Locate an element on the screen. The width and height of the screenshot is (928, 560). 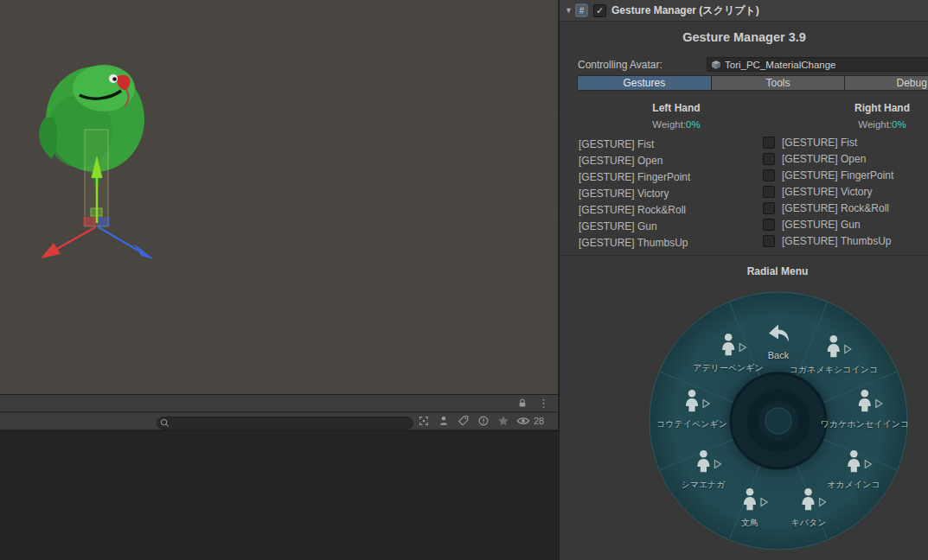
lock-icon is located at coordinates (522, 404).